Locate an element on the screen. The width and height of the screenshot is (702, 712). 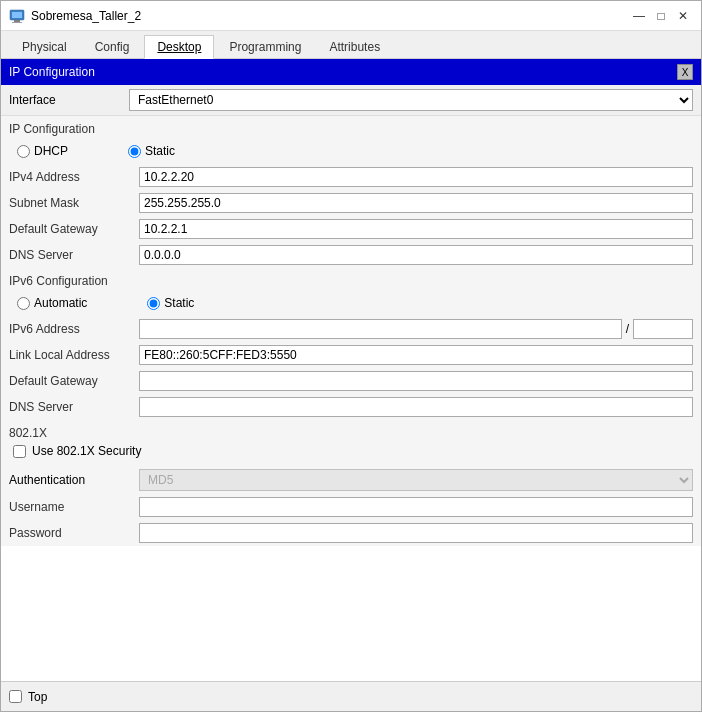
ipv6-radio-row: Automatic Static is located at coordinates (355, 303).